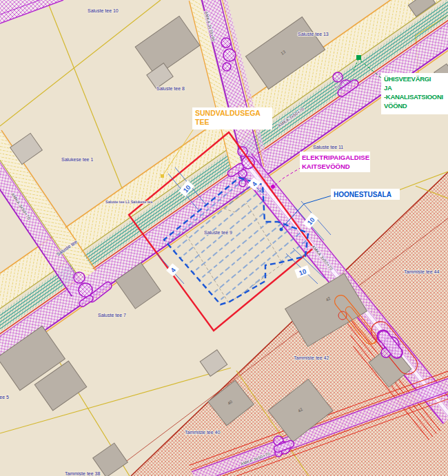  What do you see at coordinates (363, 194) in the screenshot?
I see `callout-line: HOONESTUSALA` at bounding box center [363, 194].